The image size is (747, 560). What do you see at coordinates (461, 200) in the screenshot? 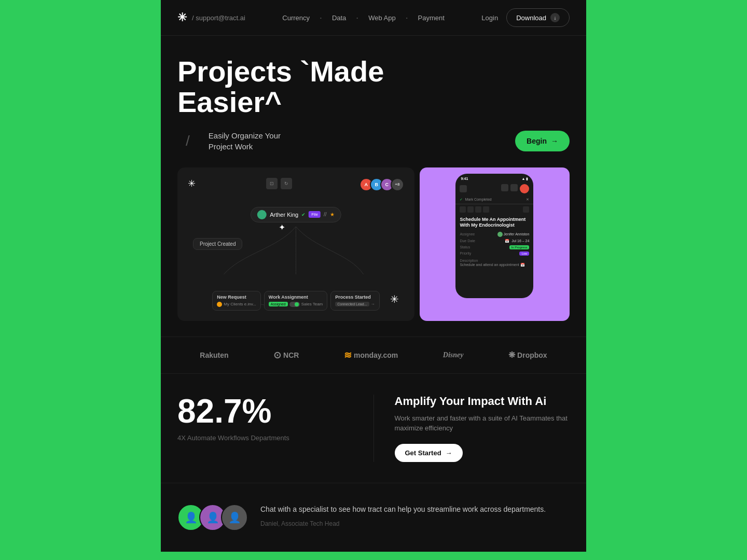
I see `mobile-check-icon: ✓` at bounding box center [461, 200].